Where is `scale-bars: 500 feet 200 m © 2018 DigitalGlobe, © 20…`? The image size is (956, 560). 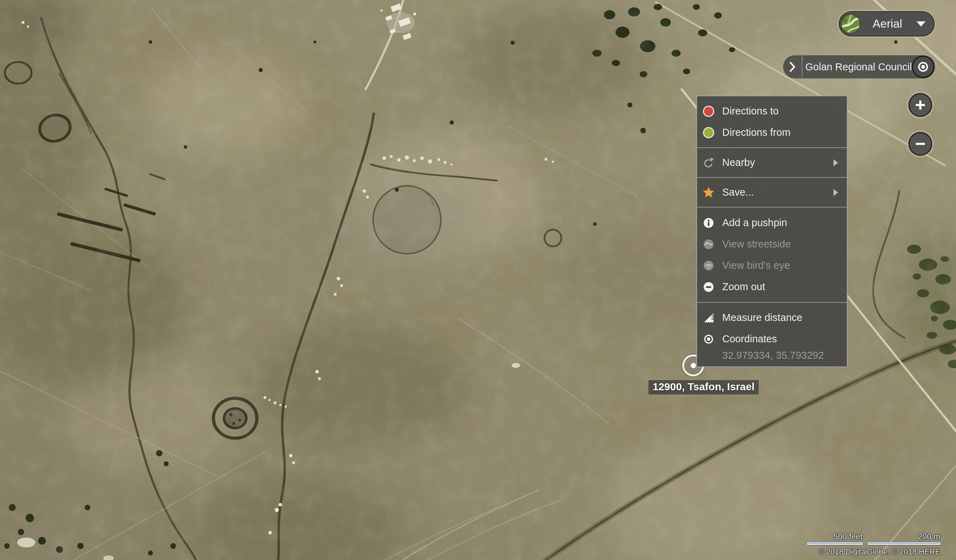
scale-bars: 500 feet 200 m © 2018 DigitalGlobe, © 20… is located at coordinates (874, 544).